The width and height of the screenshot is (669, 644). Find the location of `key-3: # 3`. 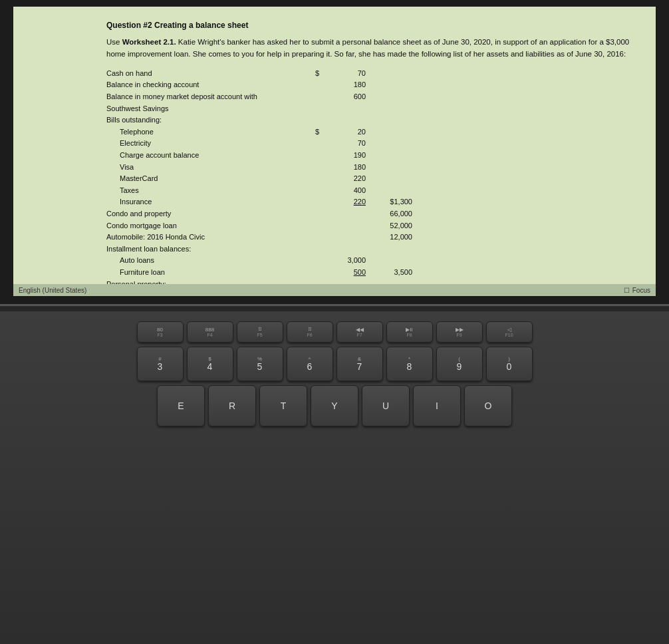

key-3: # 3 is located at coordinates (160, 364).